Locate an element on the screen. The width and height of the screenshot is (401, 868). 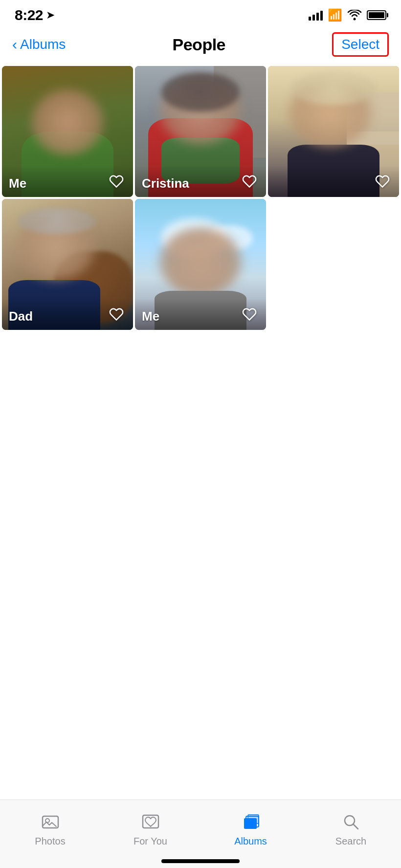
albums-icon is located at coordinates (251, 822).